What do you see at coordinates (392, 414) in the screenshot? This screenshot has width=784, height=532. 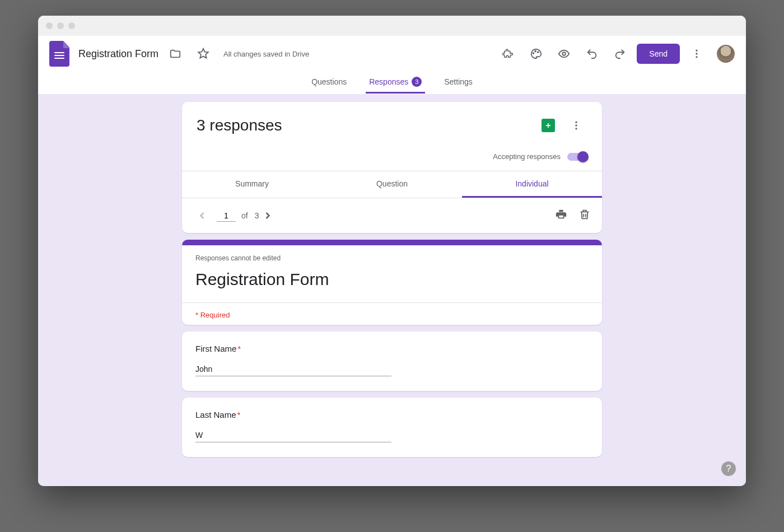 I see `question-label: Last Name*` at bounding box center [392, 414].